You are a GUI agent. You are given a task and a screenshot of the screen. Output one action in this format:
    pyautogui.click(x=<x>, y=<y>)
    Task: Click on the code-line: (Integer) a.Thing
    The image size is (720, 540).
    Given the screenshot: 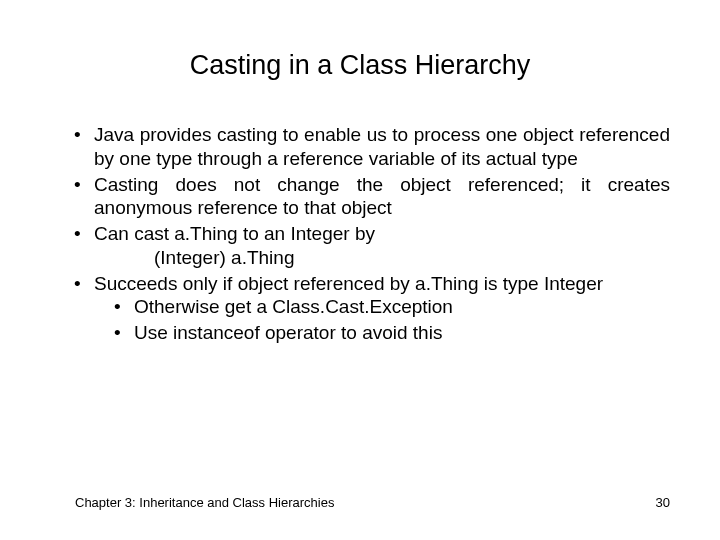 What is the action you would take?
    pyautogui.click(x=382, y=258)
    